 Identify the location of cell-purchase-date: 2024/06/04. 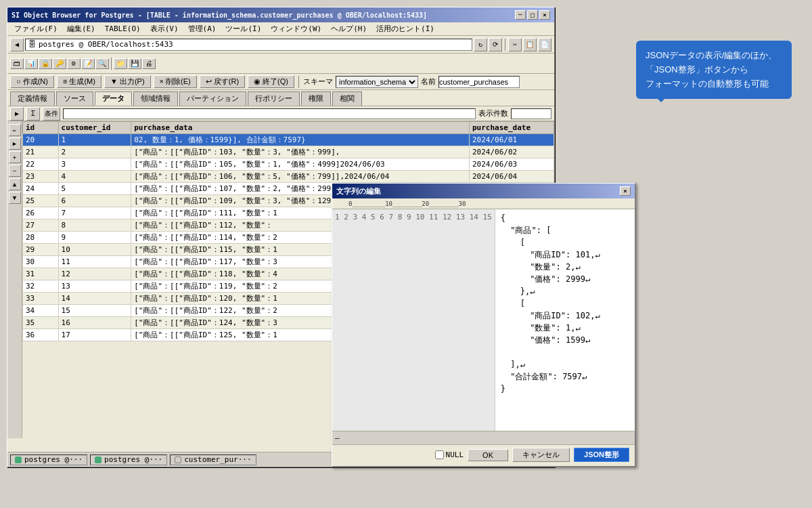
(512, 177).